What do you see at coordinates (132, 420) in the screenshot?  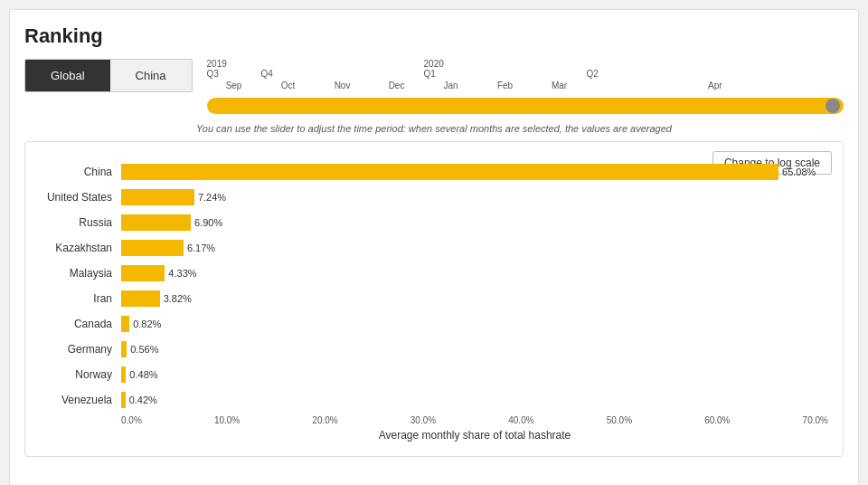 I see `x-tick: 0.0%` at bounding box center [132, 420].